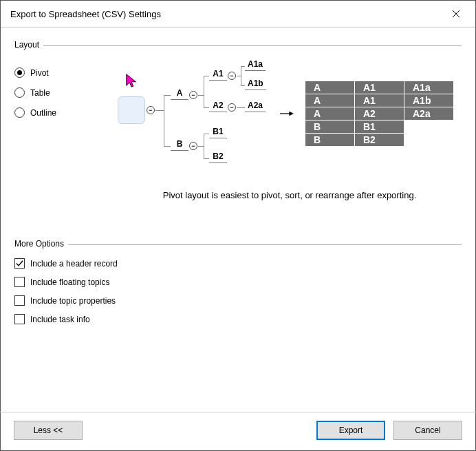  Describe the element at coordinates (29, 45) in the screenshot. I see `layout-section-label: Layout` at that location.